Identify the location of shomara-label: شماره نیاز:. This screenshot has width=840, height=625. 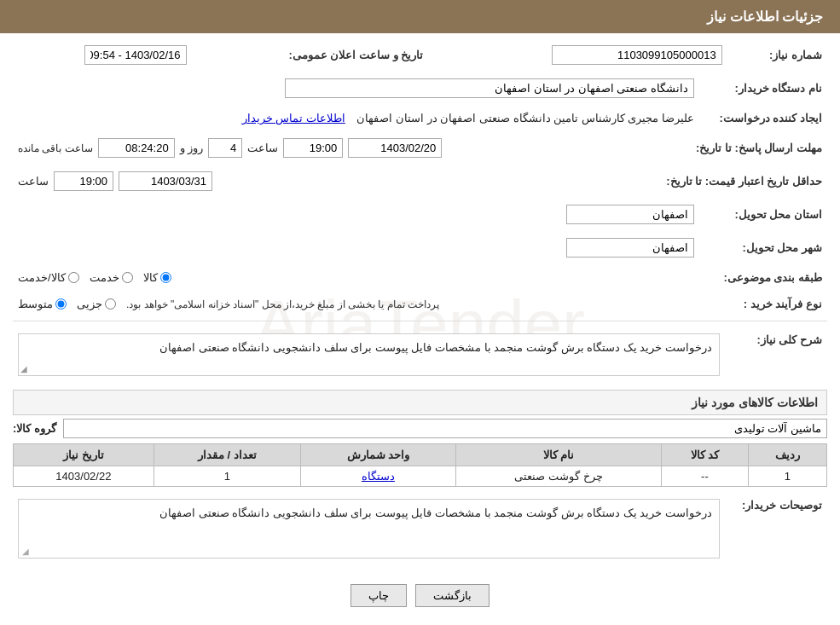
(778, 55).